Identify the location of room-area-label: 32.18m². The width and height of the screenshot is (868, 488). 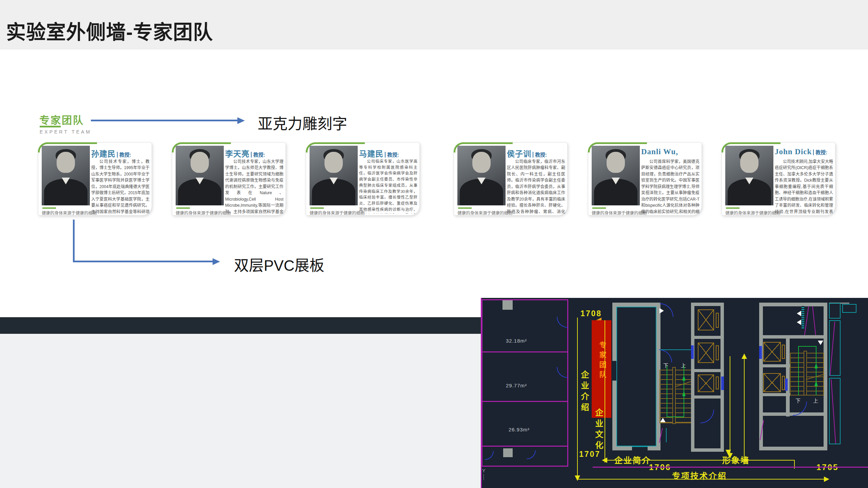
(516, 341).